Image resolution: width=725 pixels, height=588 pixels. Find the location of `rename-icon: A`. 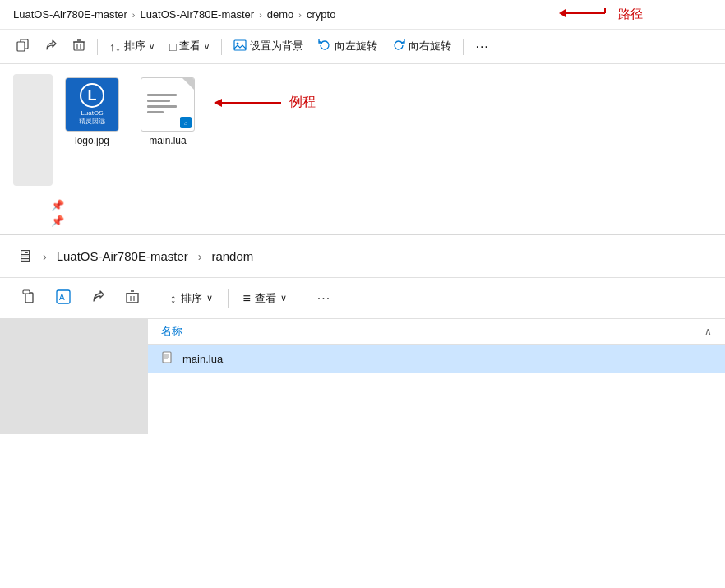

rename-icon: A is located at coordinates (63, 298).